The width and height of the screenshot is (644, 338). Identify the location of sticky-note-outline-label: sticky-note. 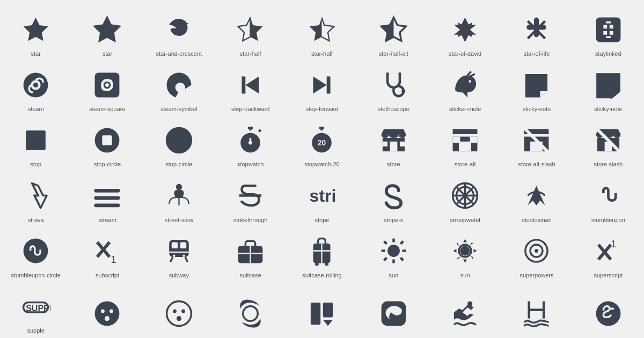
(609, 109).